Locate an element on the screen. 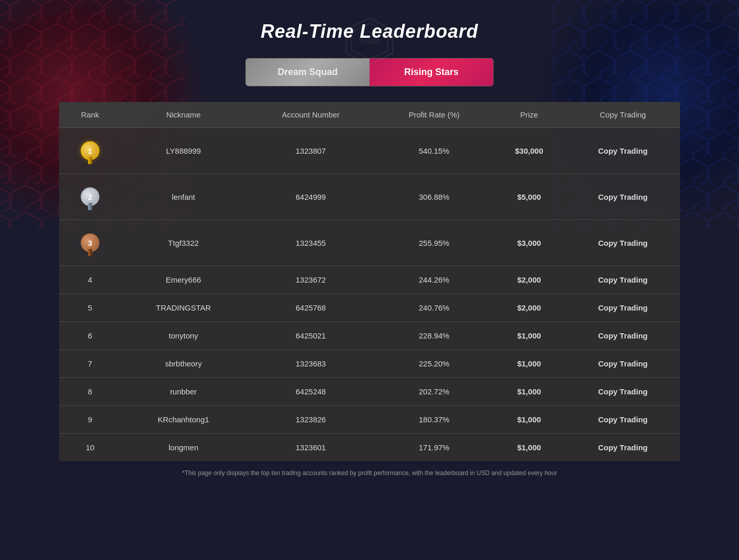 The width and height of the screenshot is (739, 560). table-row: 9KRchanhtong11323826180.37%$1,000Copy Tr… is located at coordinates (370, 420).